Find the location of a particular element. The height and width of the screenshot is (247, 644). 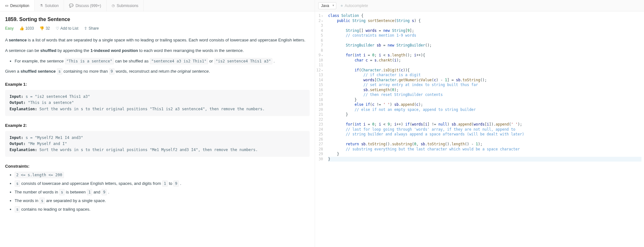

tab-label: Submissions is located at coordinates (128, 6).